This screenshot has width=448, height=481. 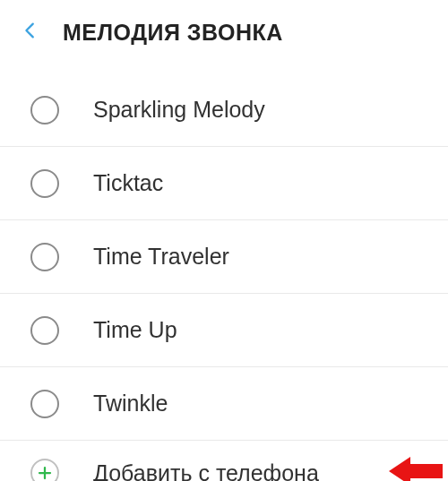 What do you see at coordinates (30, 32) in the screenshot?
I see `chevron-left-icon` at bounding box center [30, 32].